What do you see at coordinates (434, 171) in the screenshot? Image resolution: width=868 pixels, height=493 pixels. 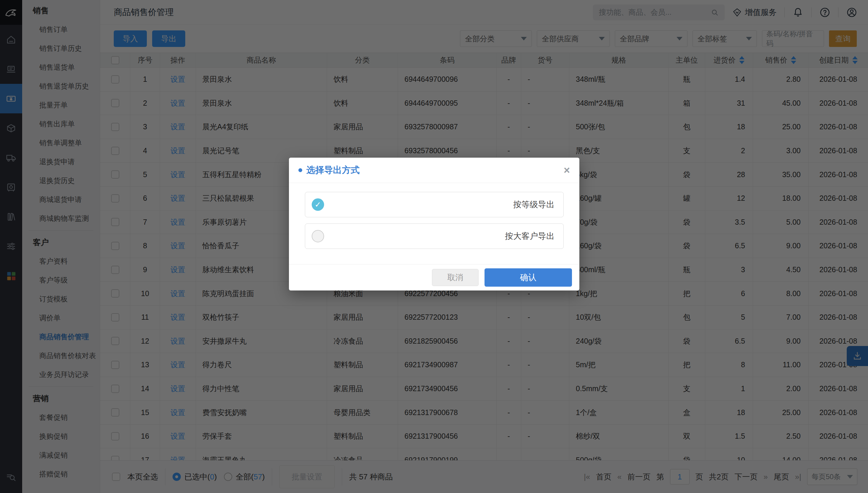 I see `dialog-header: 选择导出方式 ×` at bounding box center [434, 171].